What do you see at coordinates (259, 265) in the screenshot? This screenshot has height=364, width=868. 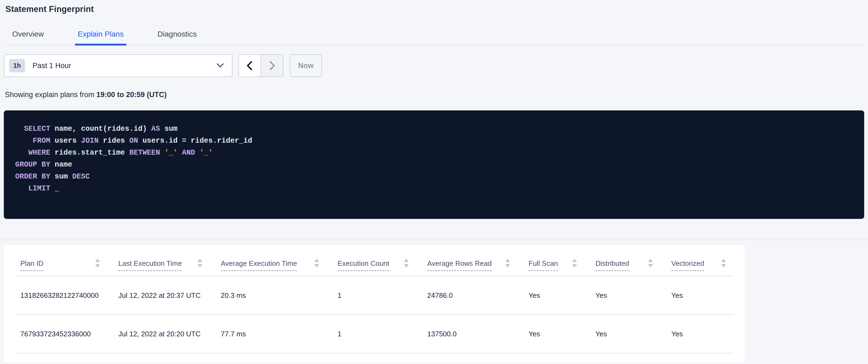 I see `column-header-label: Average Execution Time` at bounding box center [259, 265].